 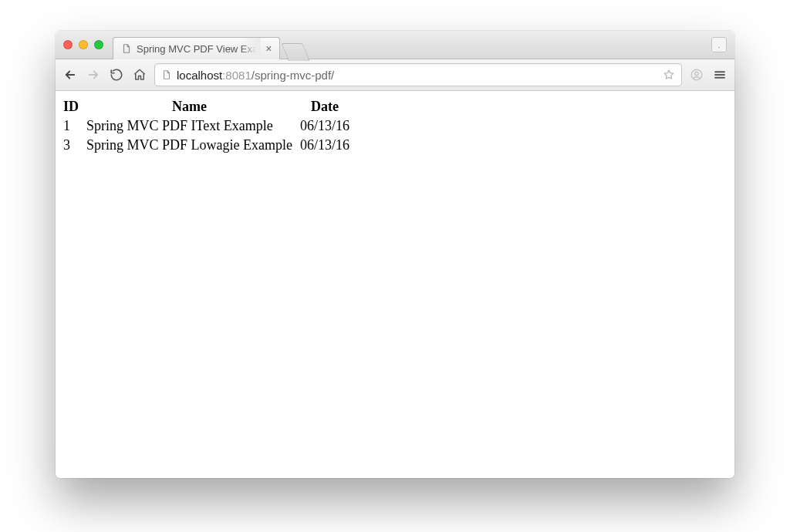 I want to click on cell-name: Spring MVC PDF IText Example, so click(x=193, y=126).